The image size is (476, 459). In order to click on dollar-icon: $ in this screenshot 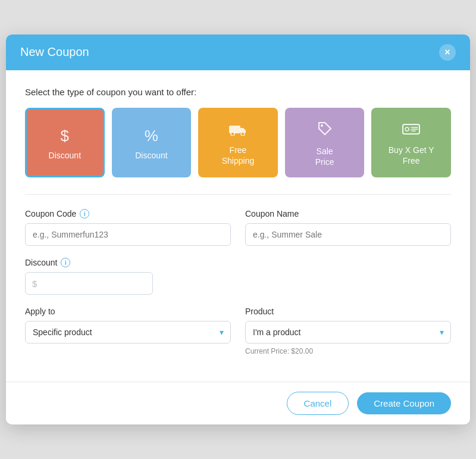, I will do `click(65, 136)`.